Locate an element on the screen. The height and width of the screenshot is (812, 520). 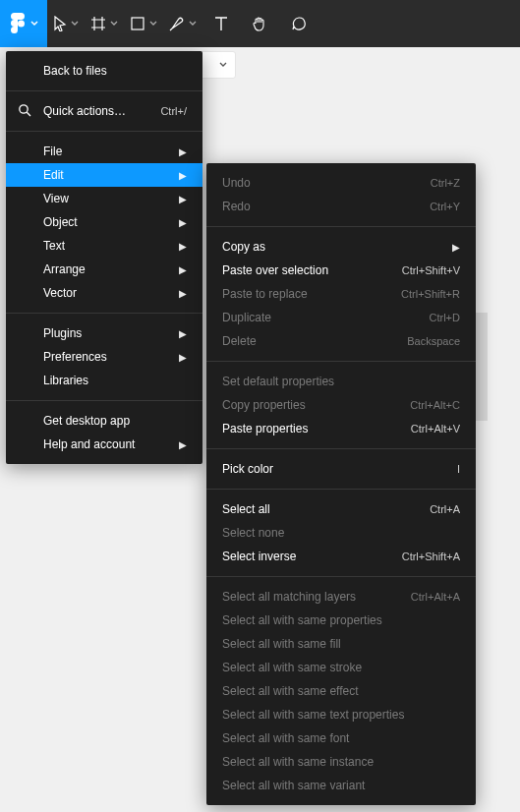
menu-label: Redo is located at coordinates (236, 206).